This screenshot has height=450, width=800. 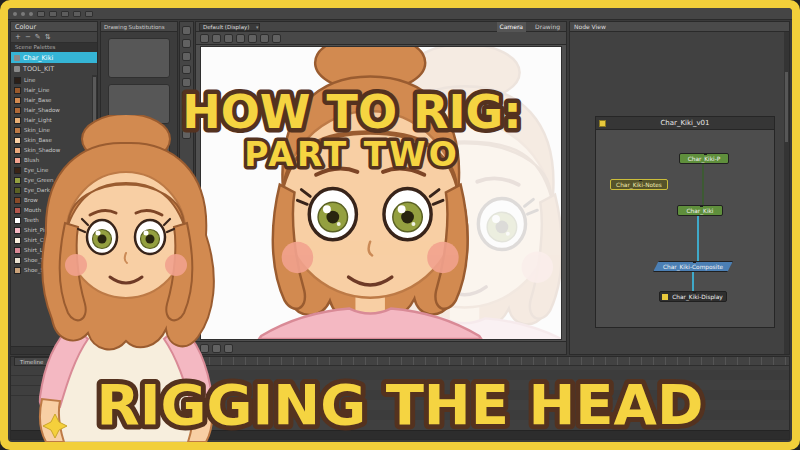 What do you see at coordinates (684, 123) in the screenshot?
I see `node-group-title: Char_Kiki_v01` at bounding box center [684, 123].